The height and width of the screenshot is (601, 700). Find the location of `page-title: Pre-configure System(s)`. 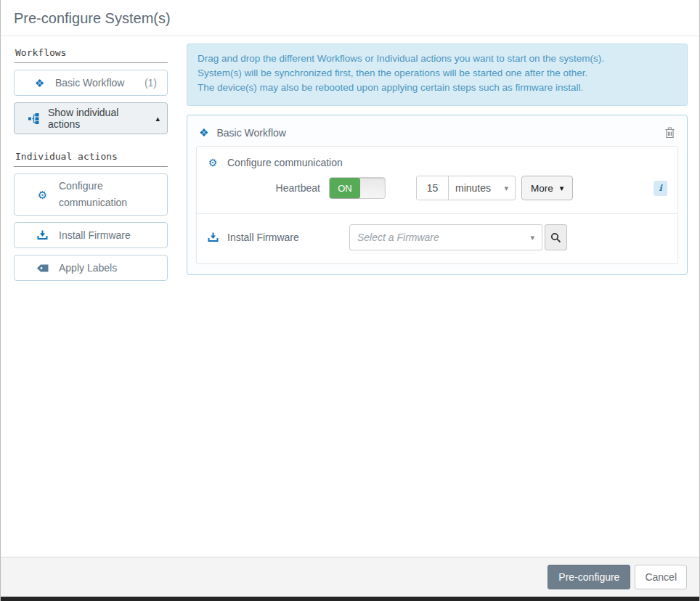

page-title: Pre-configure System(s) is located at coordinates (350, 19).